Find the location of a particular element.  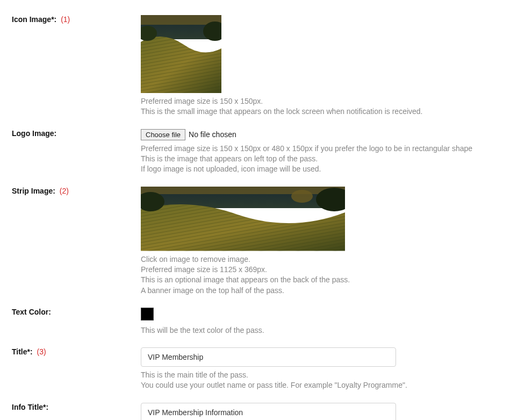

field-info-title: Info Title*: This is the title of the pa… is located at coordinates (266, 411).